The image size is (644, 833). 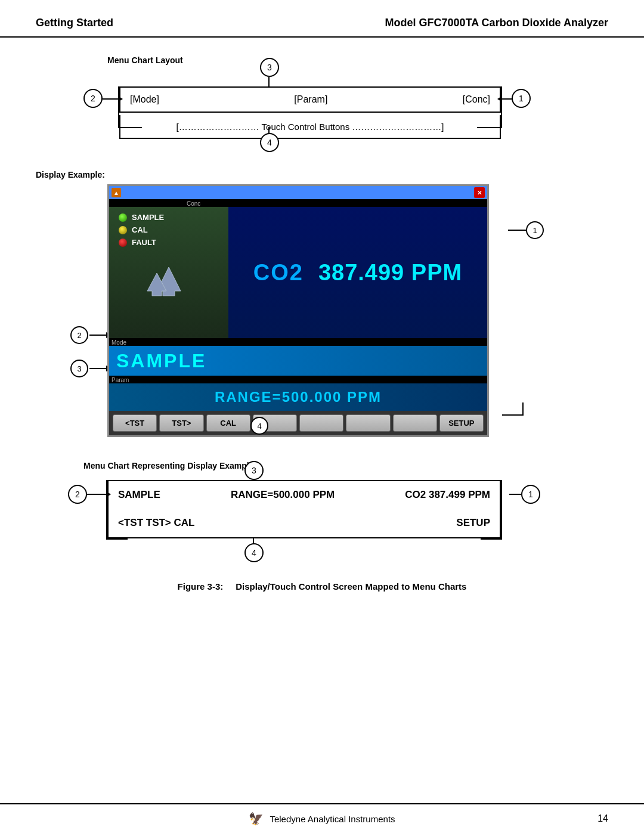 I want to click on bracket-bot-r, so click(x=490, y=128).